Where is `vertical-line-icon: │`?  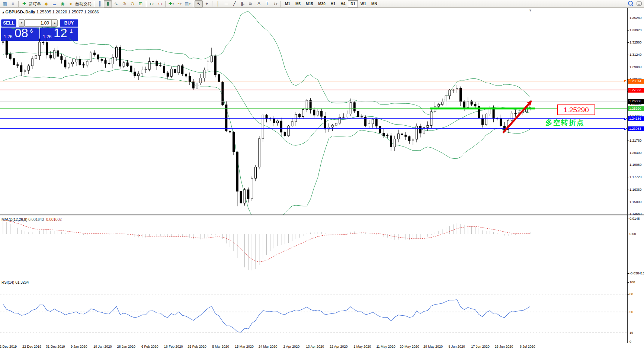
vertical-line-icon: │ is located at coordinates (218, 4).